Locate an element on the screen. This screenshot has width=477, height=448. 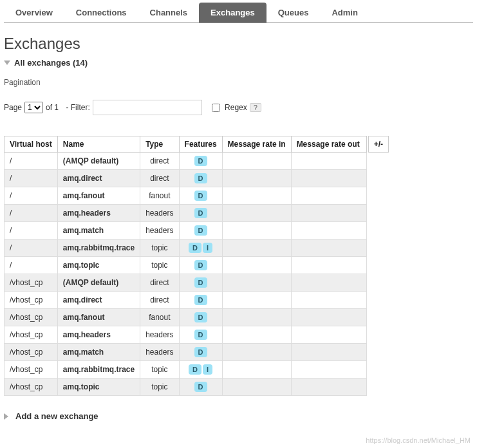
page-select: 1 is located at coordinates (33, 107).